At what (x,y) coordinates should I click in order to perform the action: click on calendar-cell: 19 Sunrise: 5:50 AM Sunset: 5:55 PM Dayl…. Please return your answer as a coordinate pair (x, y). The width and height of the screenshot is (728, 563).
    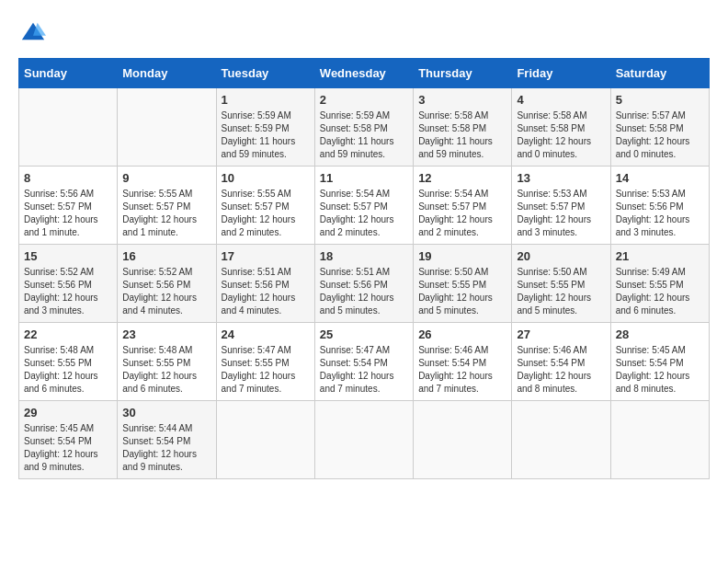
    Looking at the image, I should click on (463, 283).